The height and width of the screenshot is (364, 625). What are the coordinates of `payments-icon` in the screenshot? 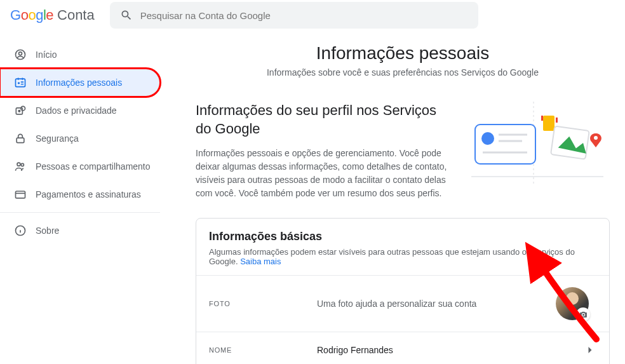 It's located at (20, 194).